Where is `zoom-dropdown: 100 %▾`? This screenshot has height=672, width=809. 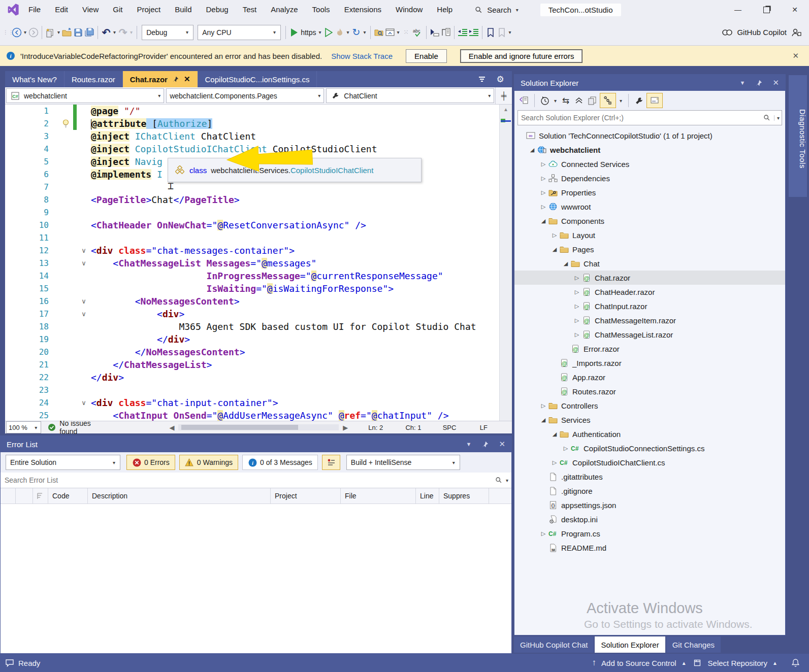
zoom-dropdown: 100 %▾ is located at coordinates (23, 427).